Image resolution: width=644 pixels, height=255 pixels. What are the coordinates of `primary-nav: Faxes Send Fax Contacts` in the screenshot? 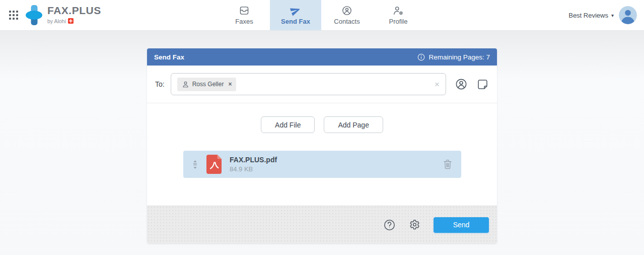 It's located at (321, 15).